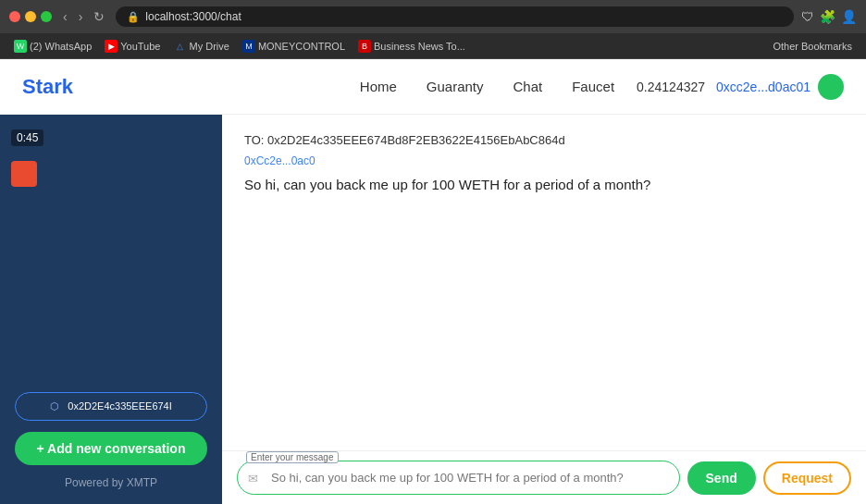  I want to click on nav-buttons: ‹ › ↻, so click(83, 17).